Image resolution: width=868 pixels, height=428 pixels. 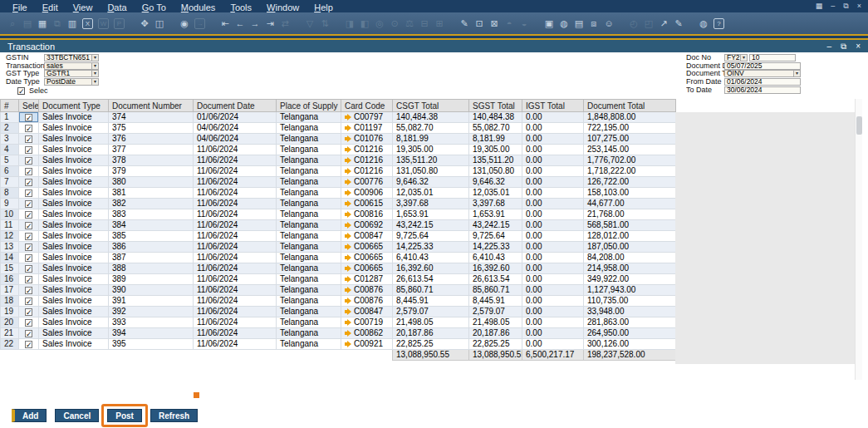 I want to click on close-icon: ×, so click(x=859, y=7).